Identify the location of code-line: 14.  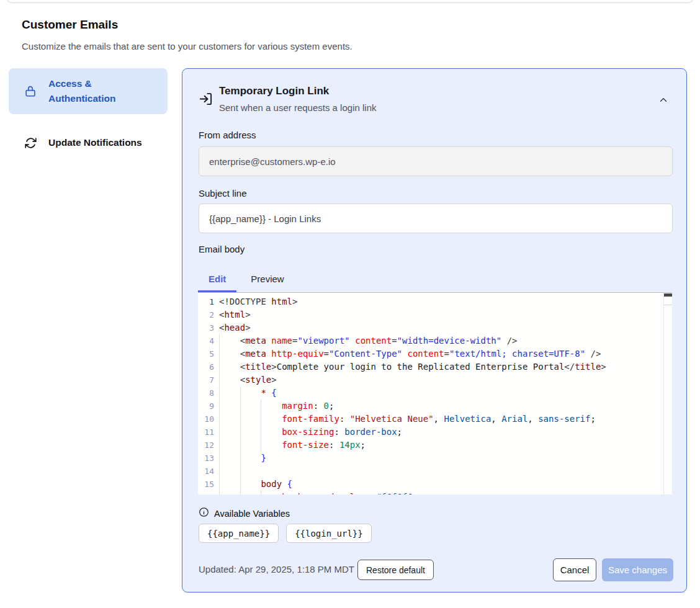
(431, 472).